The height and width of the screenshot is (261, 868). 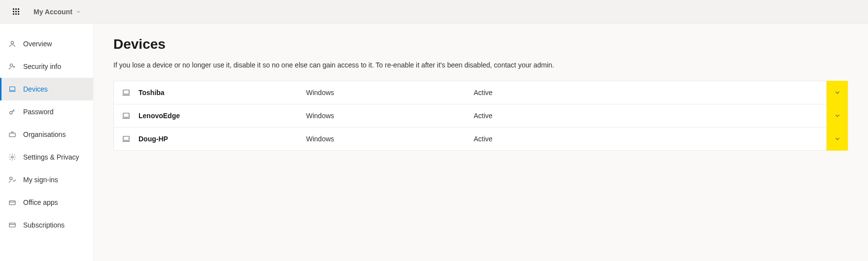 What do you see at coordinates (46, 134) in the screenshot?
I see `sidebar-item-organisations: Organisations` at bounding box center [46, 134].